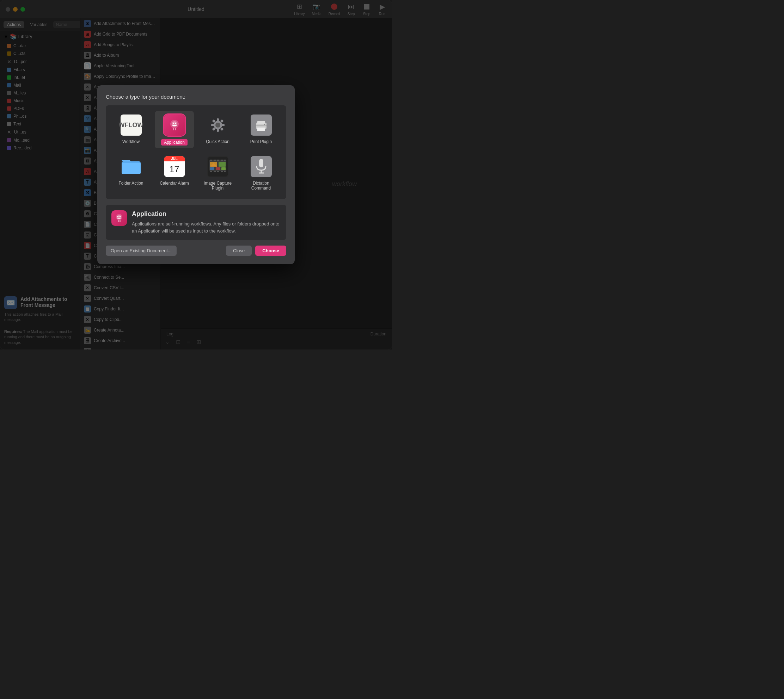 The height and width of the screenshot is (699, 784). Describe the element at coordinates (261, 173) in the screenshot. I see `type-dictation: Dictation Command` at that location.